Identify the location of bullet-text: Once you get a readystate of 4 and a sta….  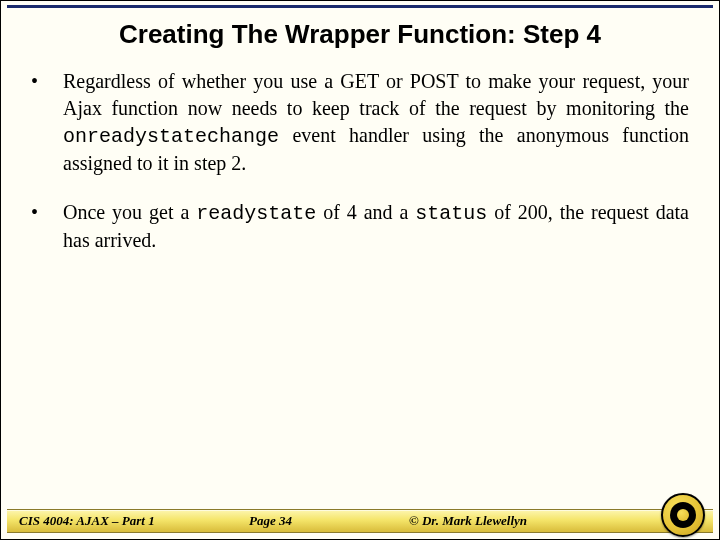
(376, 226).